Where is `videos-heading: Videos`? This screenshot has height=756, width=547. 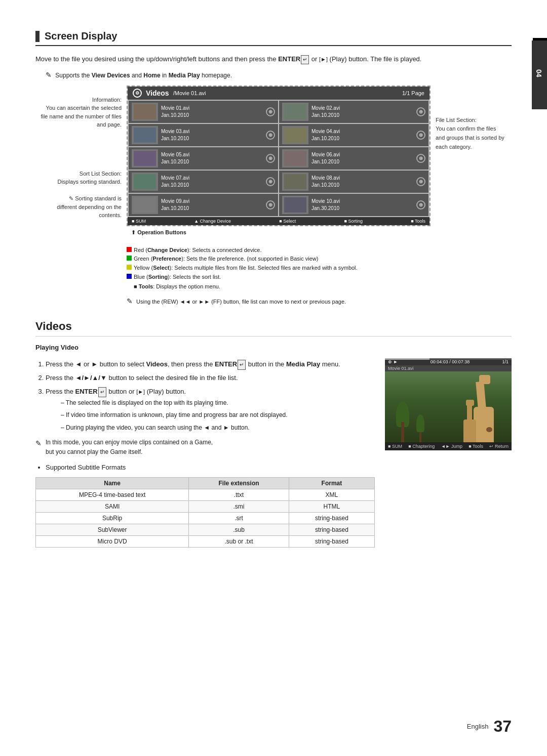 videos-heading: Videos is located at coordinates (274, 328).